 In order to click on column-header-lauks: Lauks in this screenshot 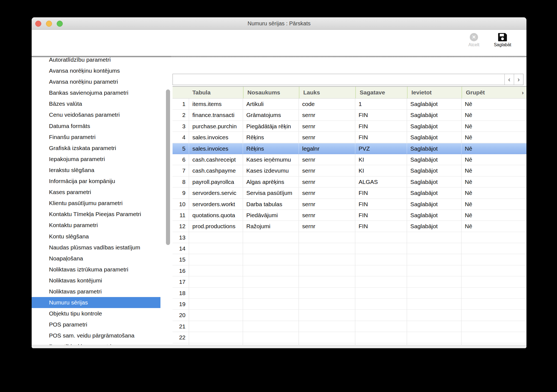, I will do `click(327, 92)`.